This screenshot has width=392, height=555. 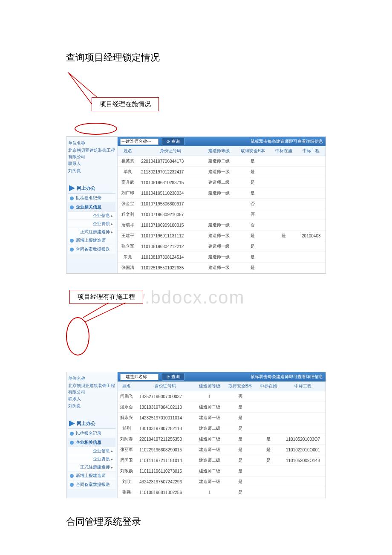 What do you see at coordinates (127, 482) in the screenshot?
I see `cell-name: 刘欣` at bounding box center [127, 482].